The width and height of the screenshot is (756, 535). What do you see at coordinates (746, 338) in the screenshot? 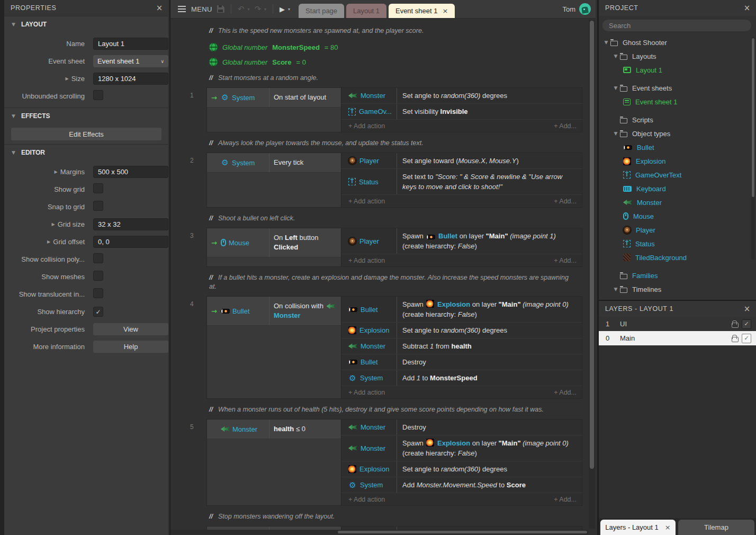
I see `layer-visibility-checkbox: ✓` at bounding box center [746, 338].